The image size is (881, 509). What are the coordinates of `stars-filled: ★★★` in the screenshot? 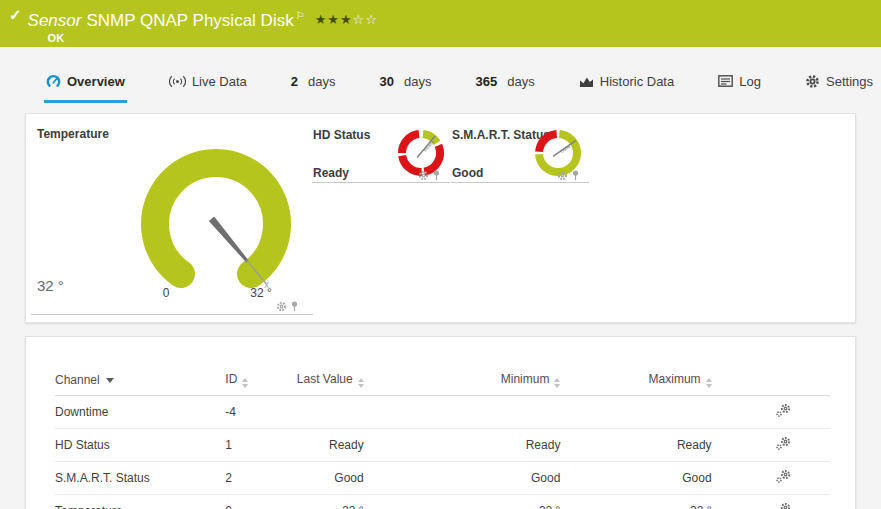 It's located at (334, 20).